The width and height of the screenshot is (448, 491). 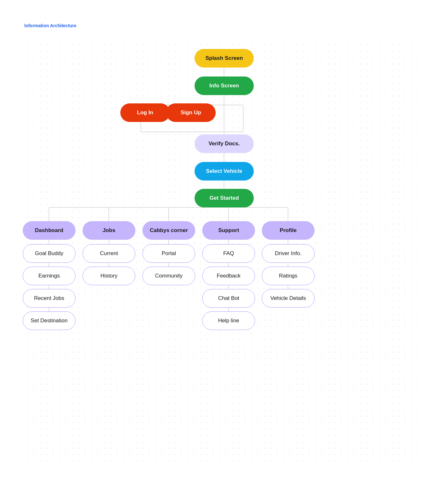 I want to click on goal-buddy-node: Goal Buddy, so click(x=49, y=254).